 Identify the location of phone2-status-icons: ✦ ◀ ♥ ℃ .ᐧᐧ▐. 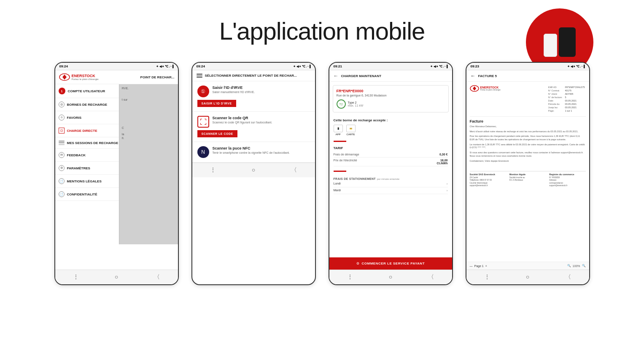
(302, 67).